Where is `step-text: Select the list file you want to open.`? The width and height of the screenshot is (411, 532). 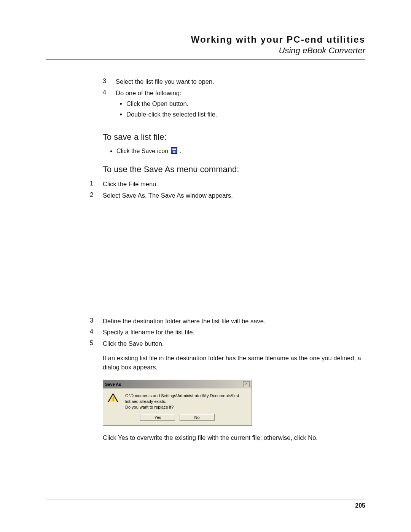 step-text: Select the list file you want to open. is located at coordinates (241, 83).